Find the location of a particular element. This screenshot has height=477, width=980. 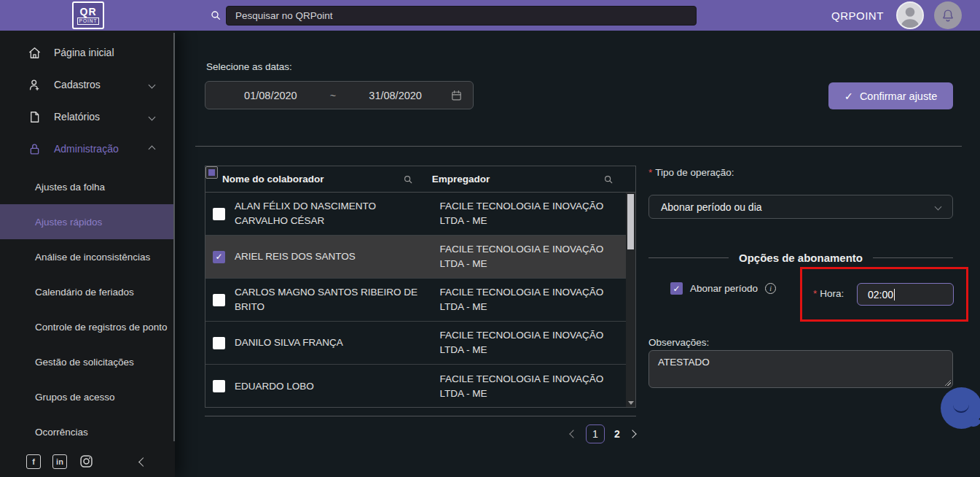

administracao-submenu: Ajustes da folha Ajustes rápidos Análise… is located at coordinates (87, 309).